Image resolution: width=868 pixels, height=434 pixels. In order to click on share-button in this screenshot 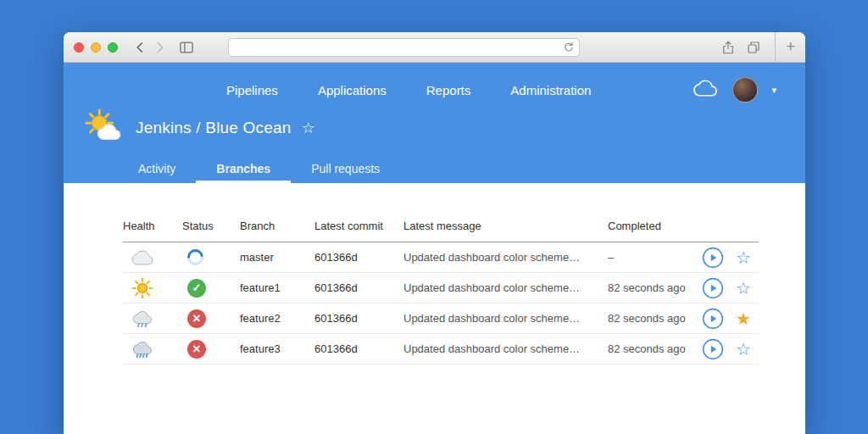, I will do `click(728, 47)`.